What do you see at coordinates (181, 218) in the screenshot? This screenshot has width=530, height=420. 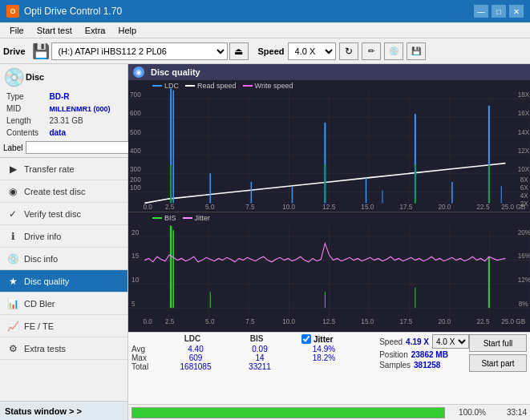 I see `lower-chart-legend: BIS Jitter` at bounding box center [181, 218].